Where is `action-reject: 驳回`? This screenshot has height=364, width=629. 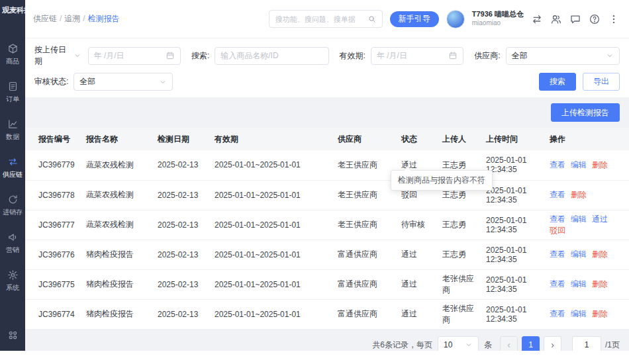
action-reject: 驳回 is located at coordinates (557, 230).